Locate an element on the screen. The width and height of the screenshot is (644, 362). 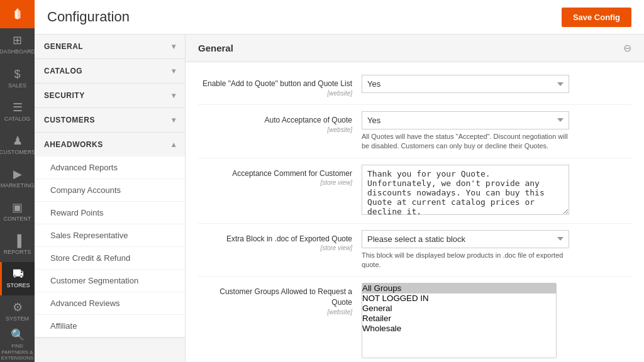
sidebar-header-customers: CUSTOMERS ▾ is located at coordinates (109, 120).